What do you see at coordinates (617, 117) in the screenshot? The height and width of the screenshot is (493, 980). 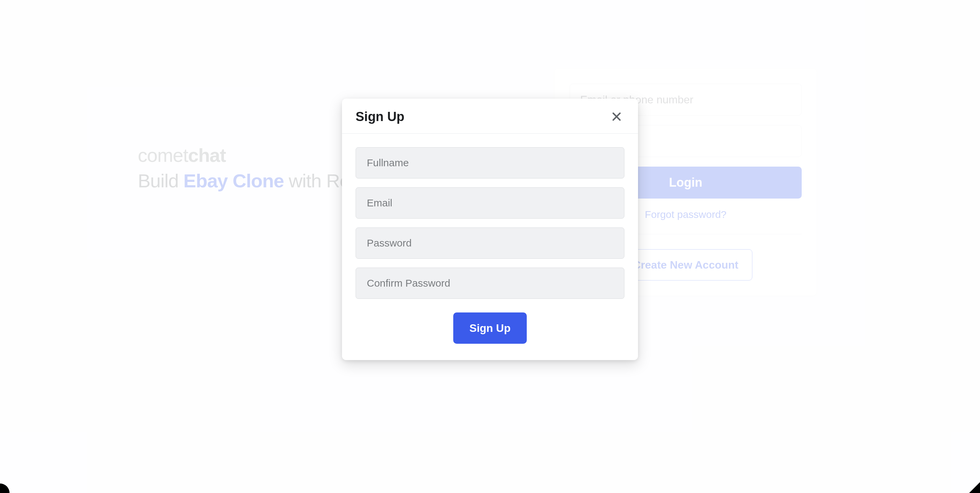 I see `close-icon` at bounding box center [617, 117].